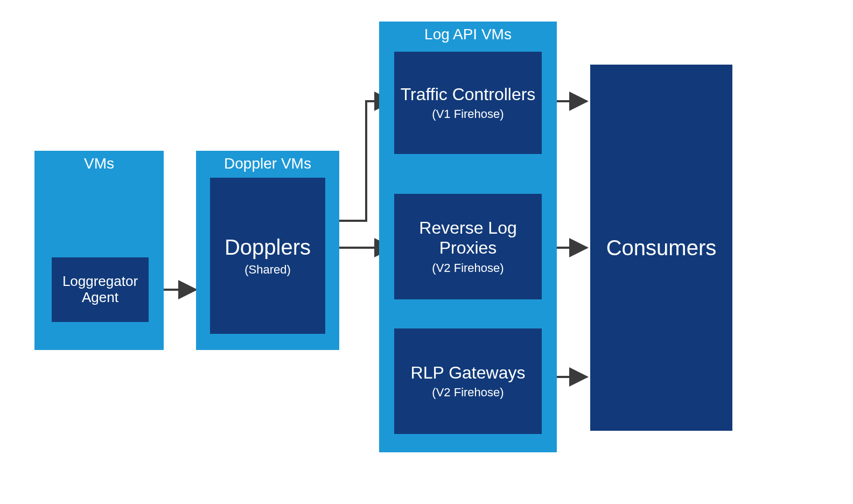 The height and width of the screenshot is (504, 853). Describe the element at coordinates (268, 270) in the screenshot. I see `node-dopplers-sub: (Shared)` at that location.